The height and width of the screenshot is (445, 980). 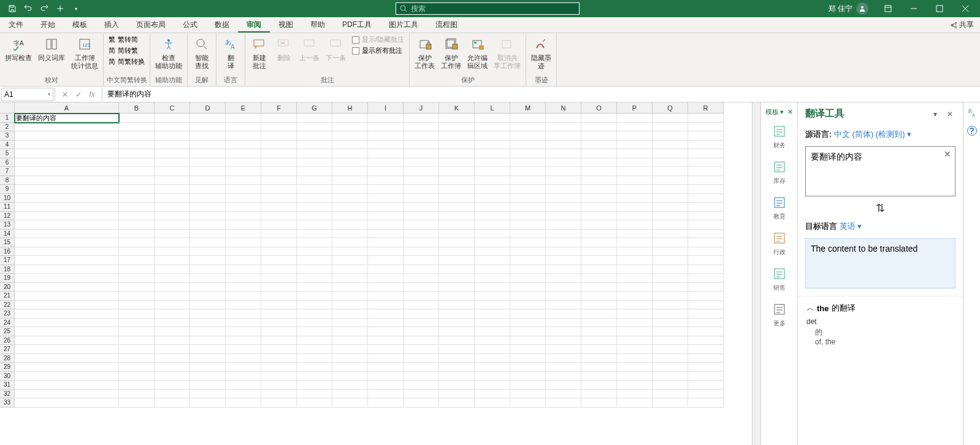 I want to click on tab-文件: 文件, so click(x=16, y=25).